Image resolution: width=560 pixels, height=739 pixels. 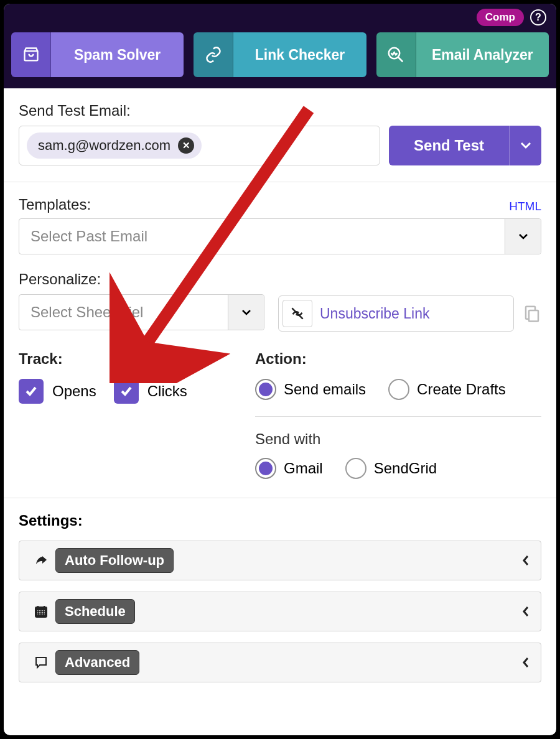 What do you see at coordinates (396, 55) in the screenshot?
I see `analyzer-icon` at bounding box center [396, 55].